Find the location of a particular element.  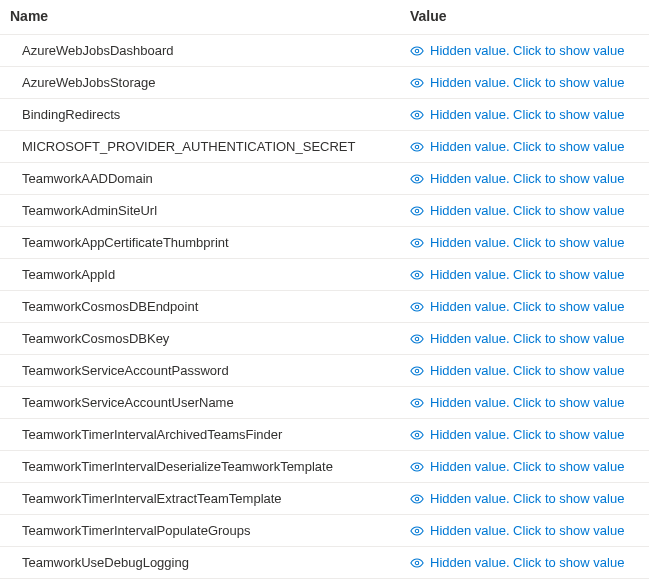

column-header-value: Value is located at coordinates (524, 16).